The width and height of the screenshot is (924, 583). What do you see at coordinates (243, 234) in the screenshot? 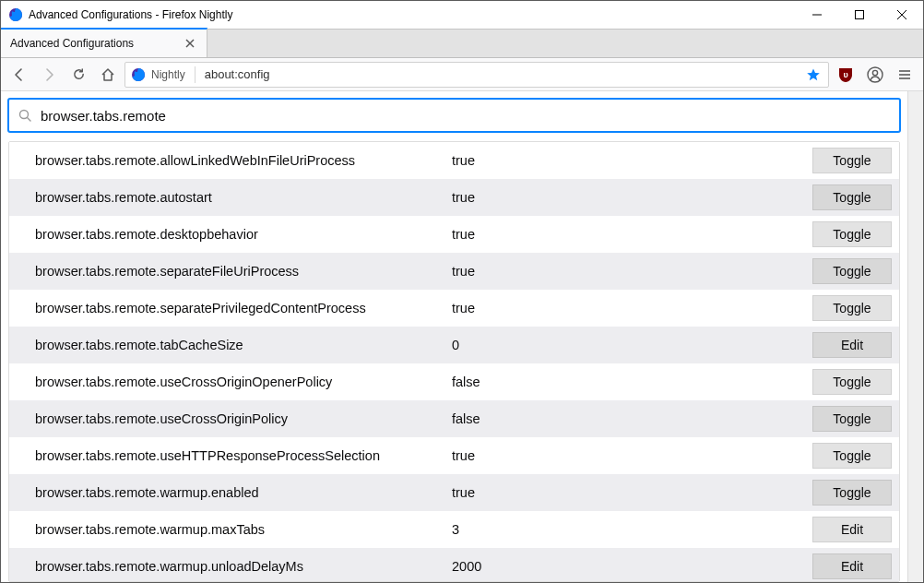
I see `pref-name: browser.tabs.remote.desktopbehavior` at bounding box center [243, 234].